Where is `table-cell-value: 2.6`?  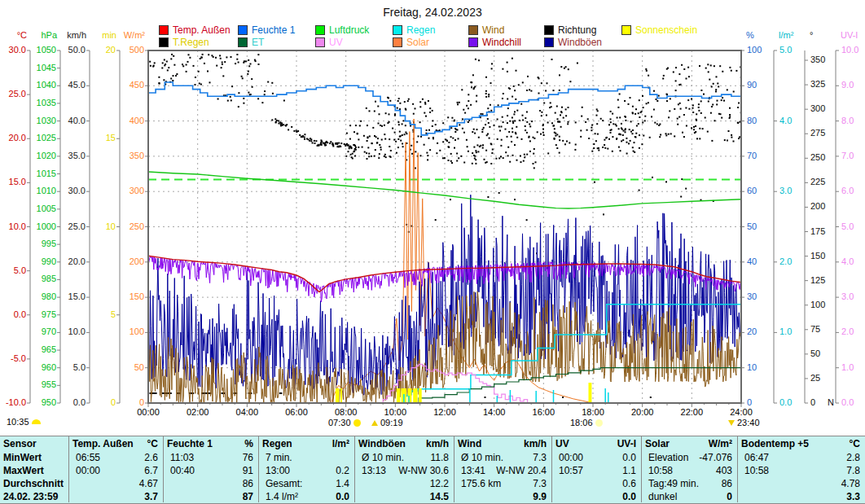
table-cell-value: 2.6 is located at coordinates (151, 458).